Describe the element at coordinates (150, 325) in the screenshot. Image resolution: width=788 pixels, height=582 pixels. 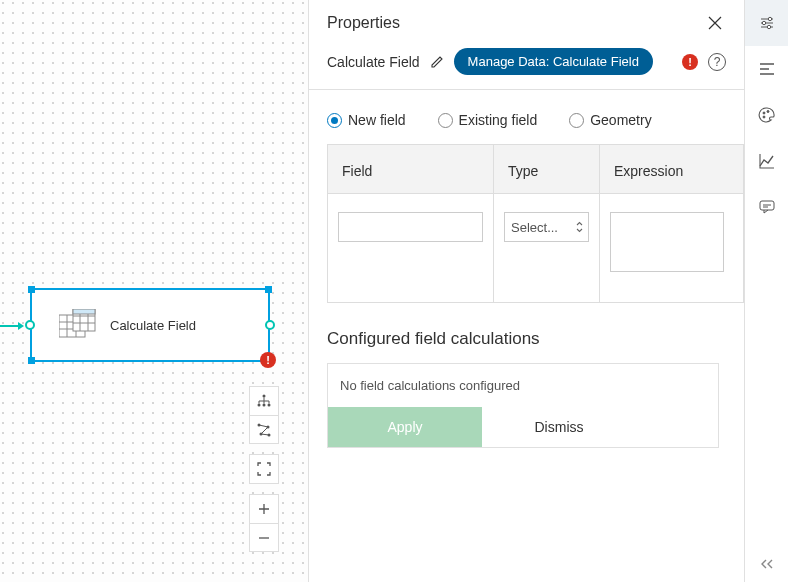
I see `canvas-node-calculate-field: Calculate Field !` at that location.